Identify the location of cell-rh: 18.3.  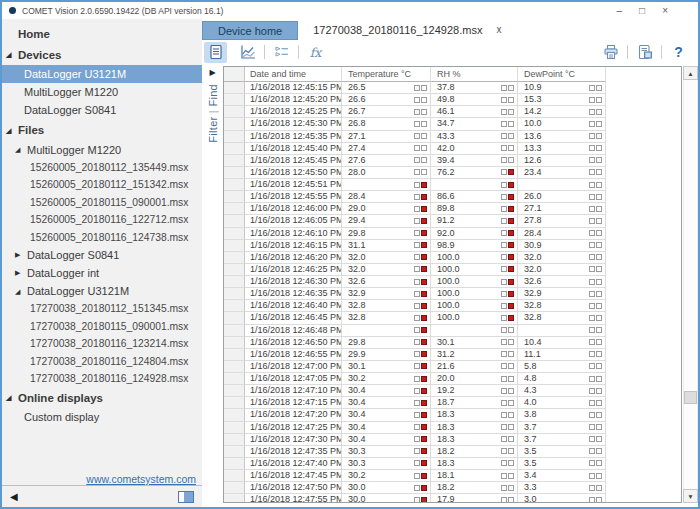
(474, 428).